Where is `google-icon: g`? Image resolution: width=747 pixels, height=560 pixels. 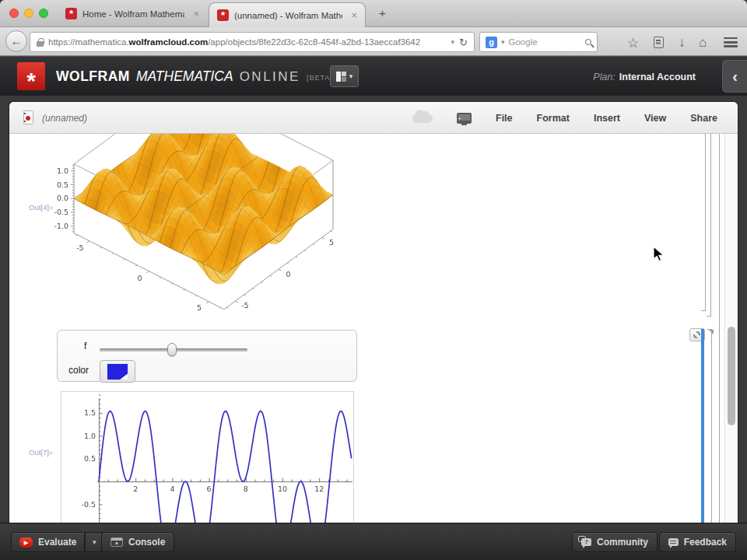 google-icon: g is located at coordinates (492, 42).